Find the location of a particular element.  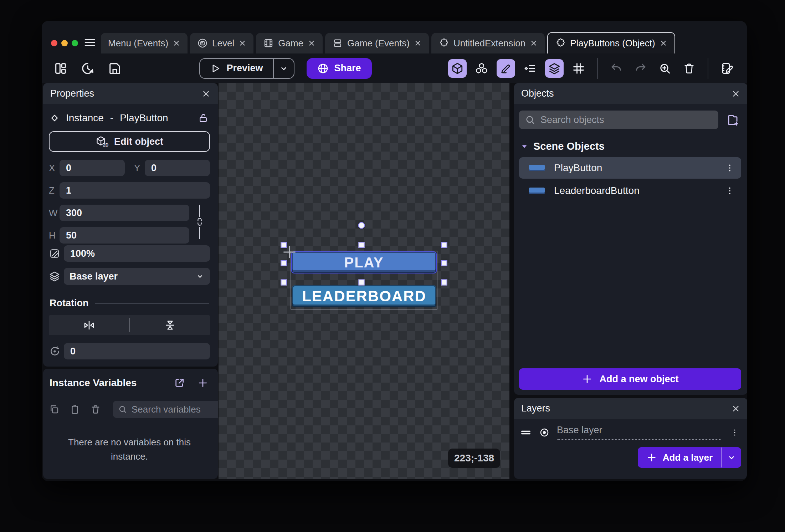

history-icon is located at coordinates (88, 68).